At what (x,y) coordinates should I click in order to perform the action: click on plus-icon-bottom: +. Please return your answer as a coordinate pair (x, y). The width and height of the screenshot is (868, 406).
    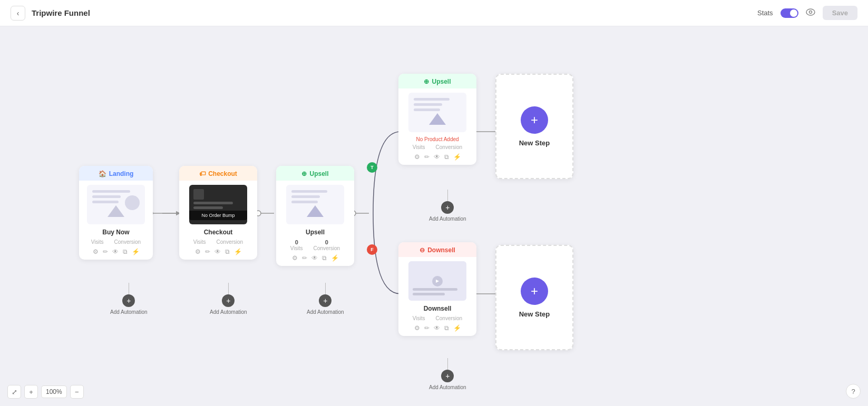
    Looking at the image, I should click on (534, 291).